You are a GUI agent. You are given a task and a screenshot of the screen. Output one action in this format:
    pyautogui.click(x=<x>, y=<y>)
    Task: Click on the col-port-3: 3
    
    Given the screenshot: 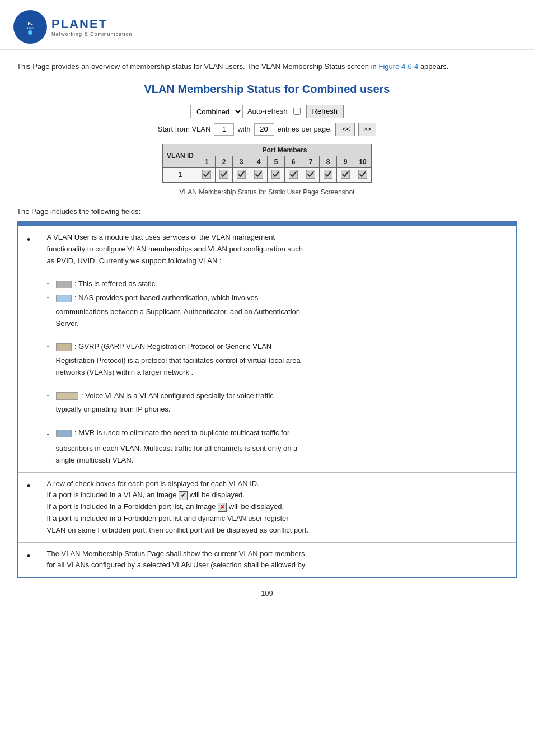 What is the action you would take?
    pyautogui.click(x=242, y=161)
    